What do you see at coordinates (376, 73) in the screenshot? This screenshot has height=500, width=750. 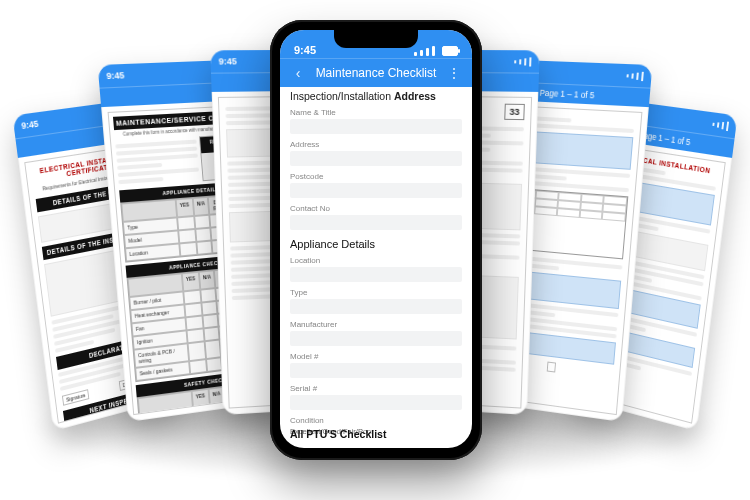 I see `app-title: Maintenance Checklist` at bounding box center [376, 73].